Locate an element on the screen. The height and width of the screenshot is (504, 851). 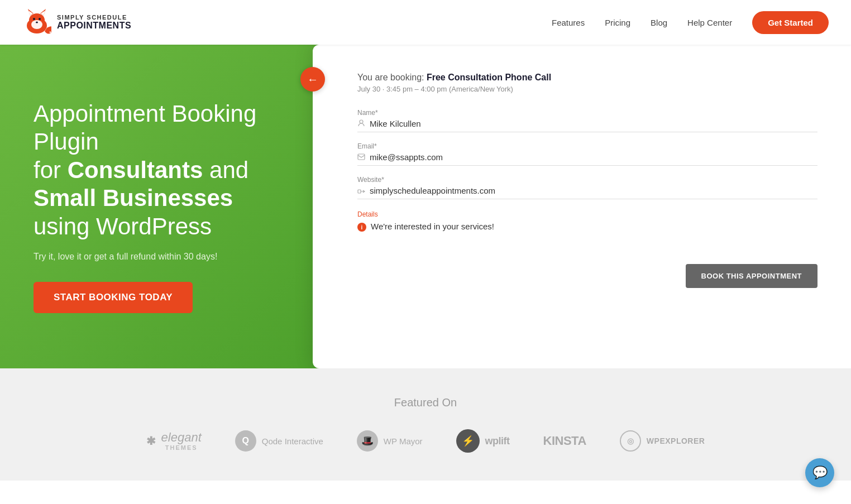
name-field-group: Name* Mike Kilcullen is located at coordinates (587, 121).